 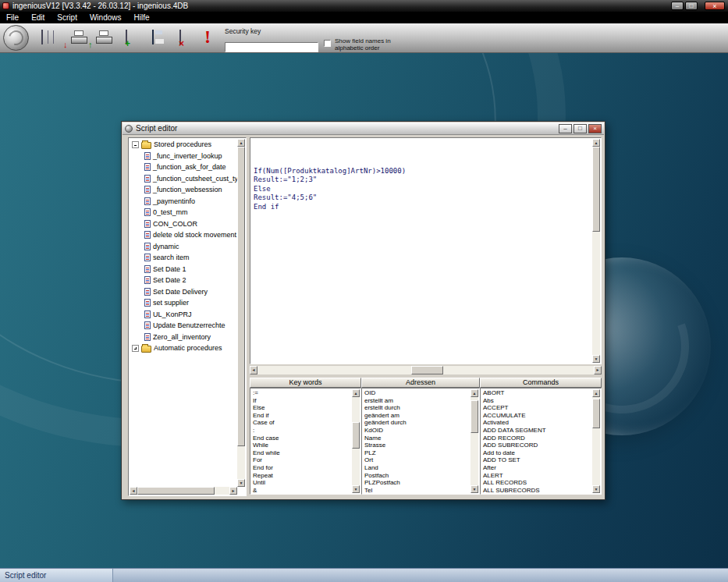 What do you see at coordinates (183, 281) in the screenshot?
I see `tree-item: Set Date 2` at bounding box center [183, 281].